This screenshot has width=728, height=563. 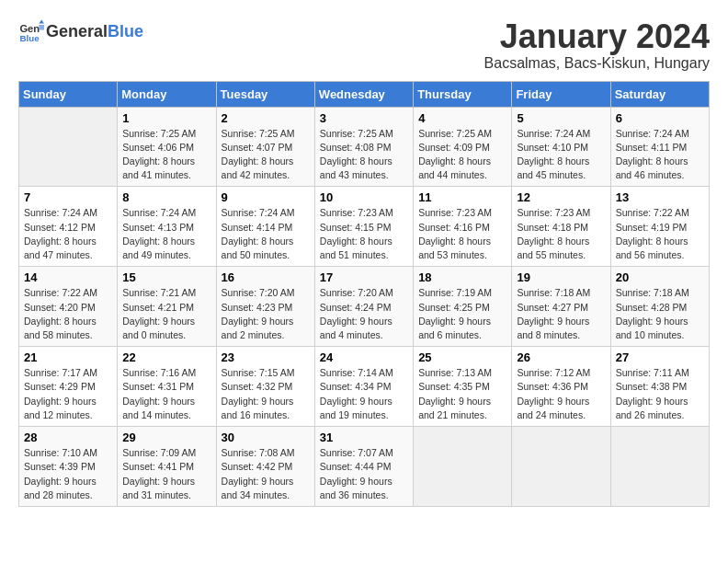 I want to click on svg-text: Blue, so click(x=29, y=39).